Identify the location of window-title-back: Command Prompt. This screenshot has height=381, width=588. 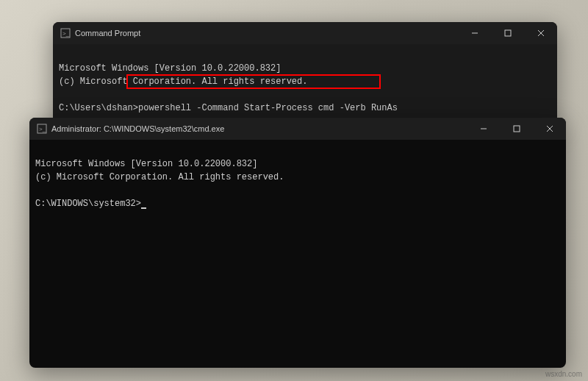
(107, 33).